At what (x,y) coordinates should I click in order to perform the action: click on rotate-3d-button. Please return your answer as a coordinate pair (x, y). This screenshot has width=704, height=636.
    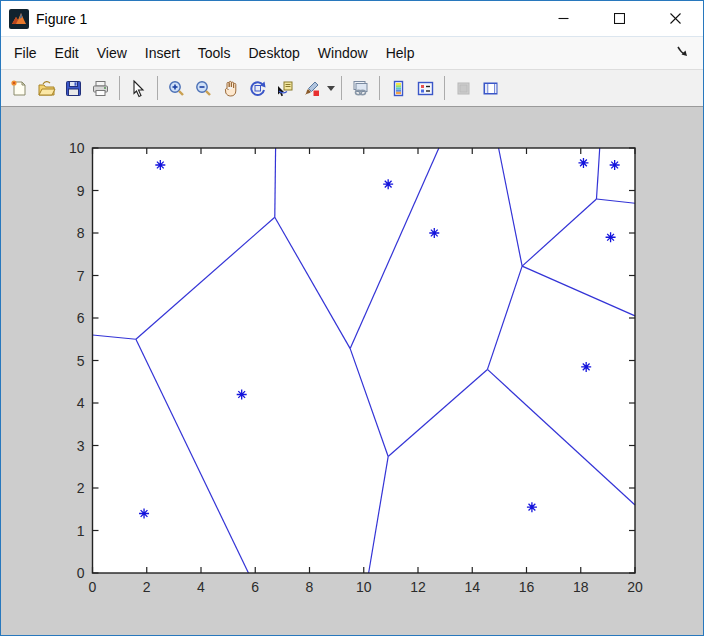
    Looking at the image, I should click on (258, 88).